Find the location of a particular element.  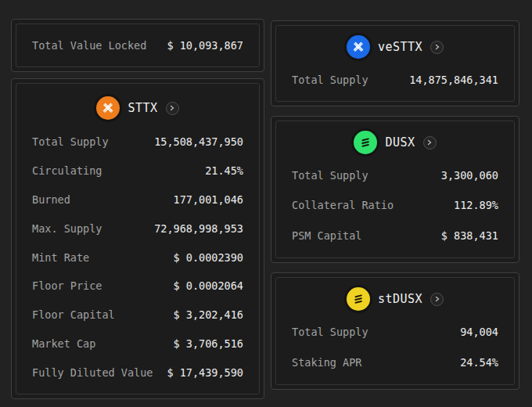

stat-value: 21.45% is located at coordinates (224, 171).